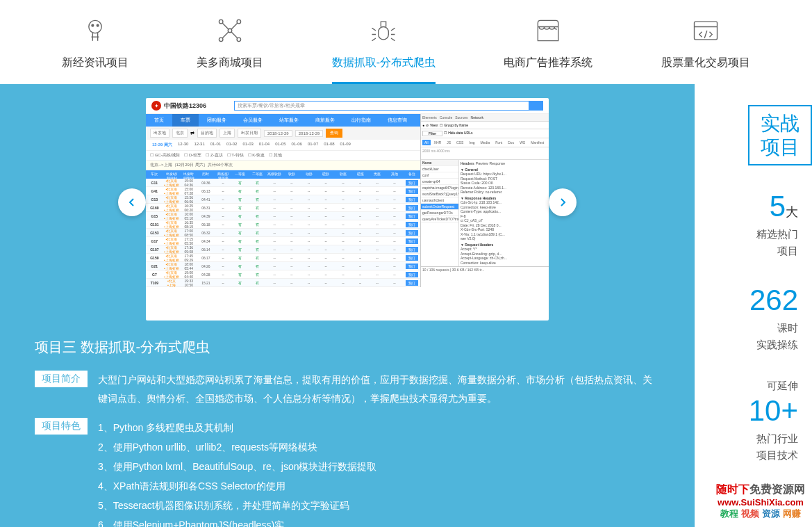  I want to click on intro-label: 项目简介, so click(61, 379).